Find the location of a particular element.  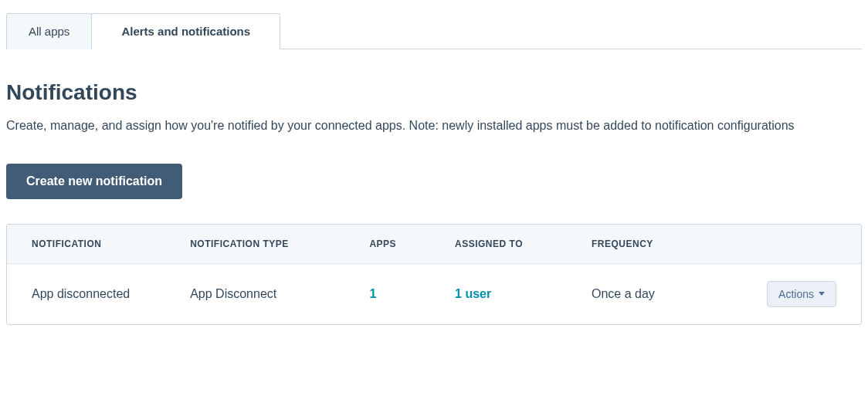

caret-down-icon is located at coordinates (822, 293).